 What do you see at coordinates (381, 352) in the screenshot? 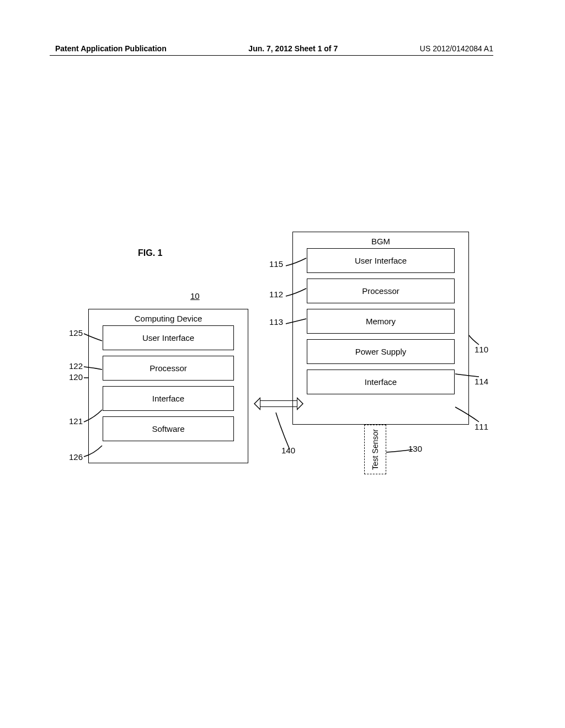
I see `bgm-power-supply-box: Power Supply` at bounding box center [381, 352].